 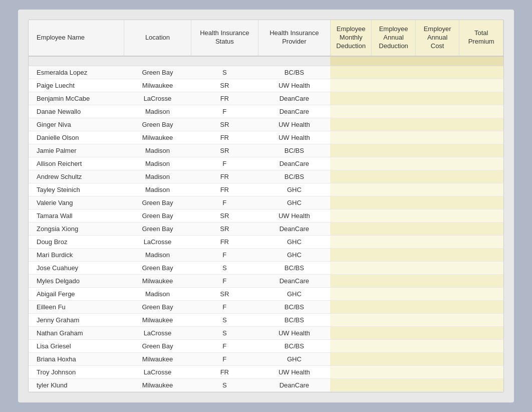 What do you see at coordinates (266, 346) in the screenshot?
I see `table-row: Lisa GrieselGreen BayFBC/BS` at bounding box center [266, 346].